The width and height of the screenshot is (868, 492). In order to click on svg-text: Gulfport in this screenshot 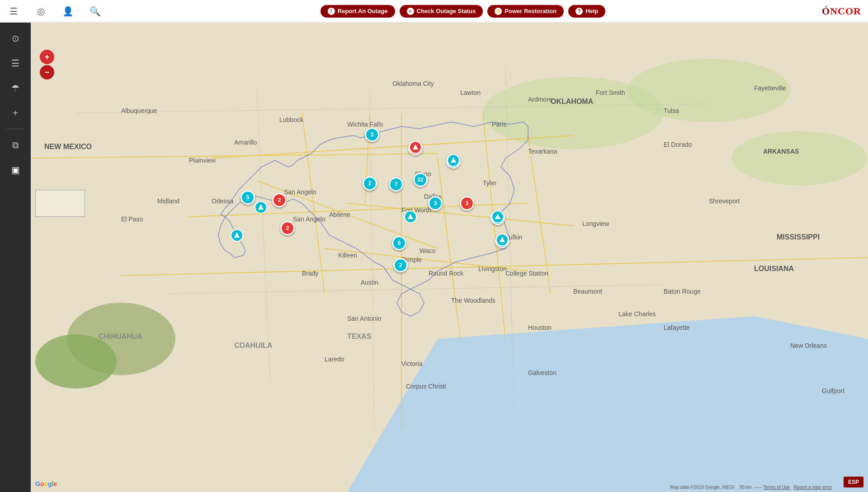, I will do `click(833, 391)`.